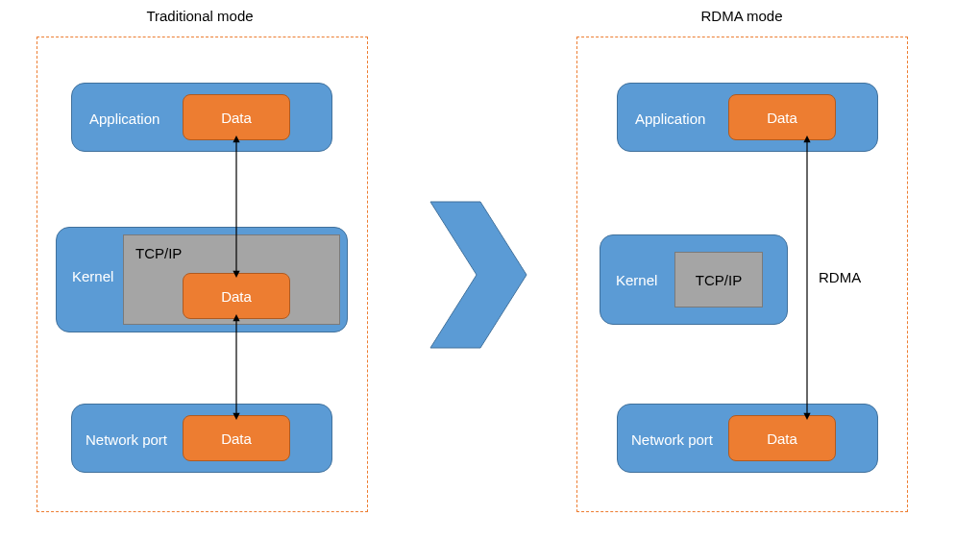  I want to click on left-network-label: Network port, so click(127, 440).